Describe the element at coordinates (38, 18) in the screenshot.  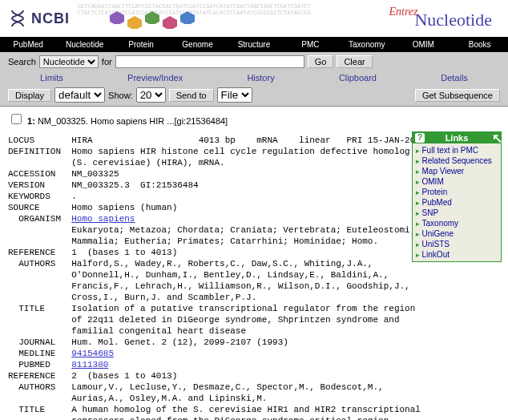
I see `ncbi-logo: NCBI` at that location.